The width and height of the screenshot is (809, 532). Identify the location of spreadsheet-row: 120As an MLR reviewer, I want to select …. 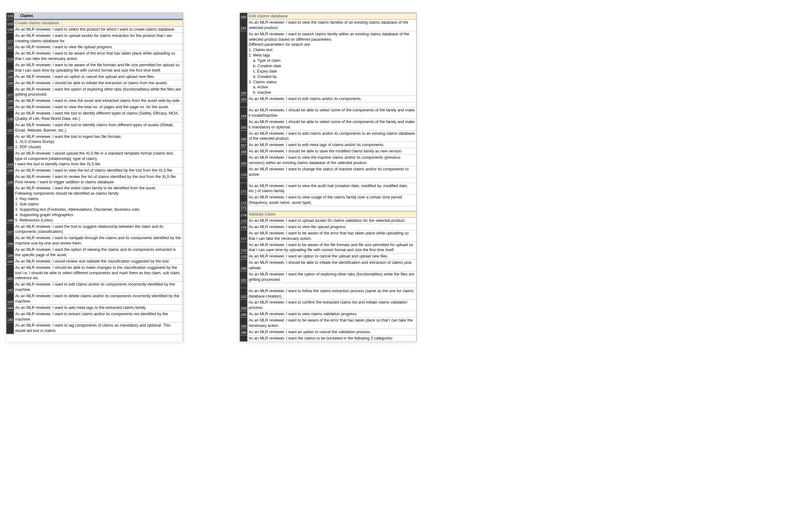
(94, 30).